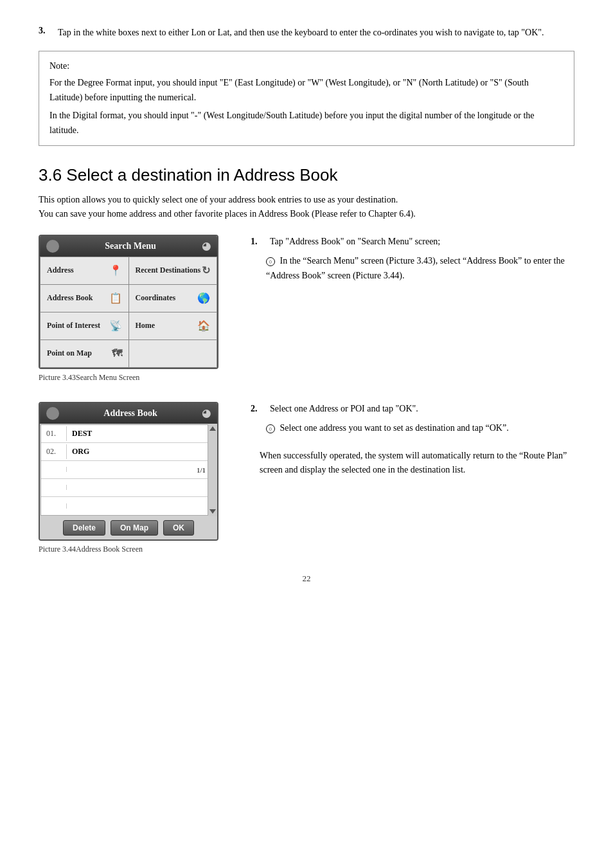 Image resolution: width=613 pixels, height=868 pixels. I want to click on ab-row-2: 02. ORG, so click(125, 452).